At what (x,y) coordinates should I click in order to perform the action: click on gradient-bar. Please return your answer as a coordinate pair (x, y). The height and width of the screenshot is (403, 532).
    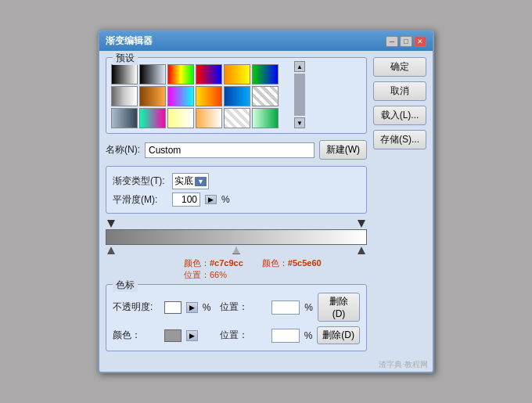
    Looking at the image, I should click on (236, 237).